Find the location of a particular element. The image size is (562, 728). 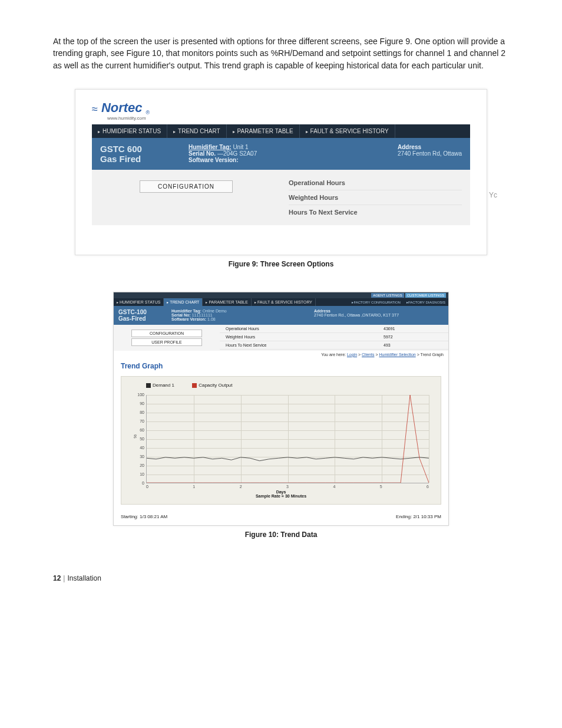

trend-graph-title: Trend Graph is located at coordinates (281, 366).